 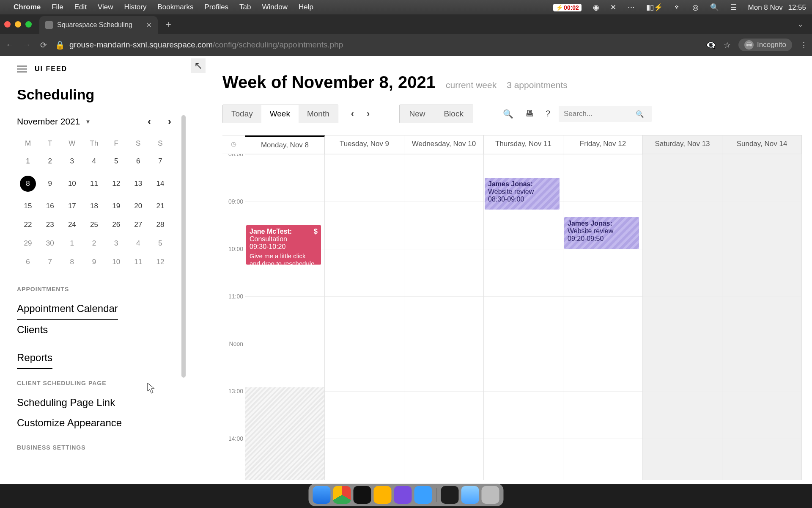 I want to click on mini-cal-caret-icon: ▼, so click(x=88, y=122).